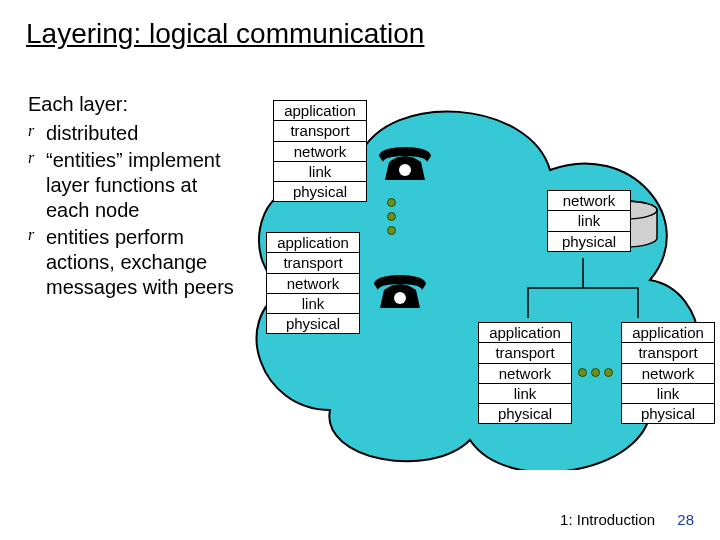 This screenshot has width=720, height=540. What do you see at coordinates (142, 262) in the screenshot?
I see `bullet-text: entities perform actions, exchange messa…` at bounding box center [142, 262].